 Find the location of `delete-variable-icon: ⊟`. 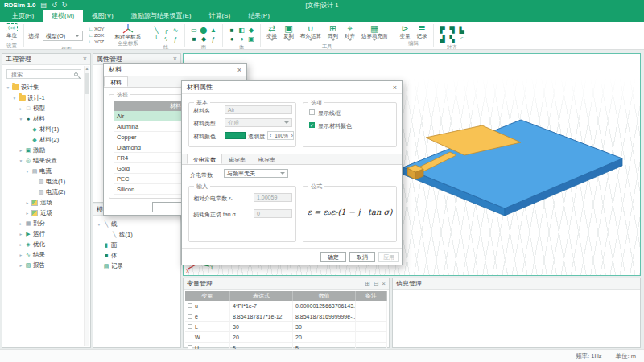

delete-variable-icon: ⊟ is located at coordinates (377, 283).